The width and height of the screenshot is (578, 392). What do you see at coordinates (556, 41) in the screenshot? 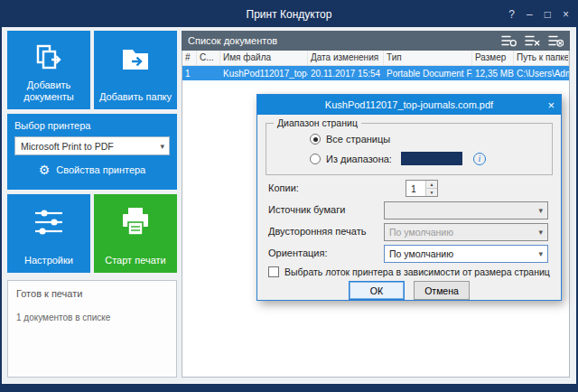
I see `clear-list-icon` at bounding box center [556, 41].